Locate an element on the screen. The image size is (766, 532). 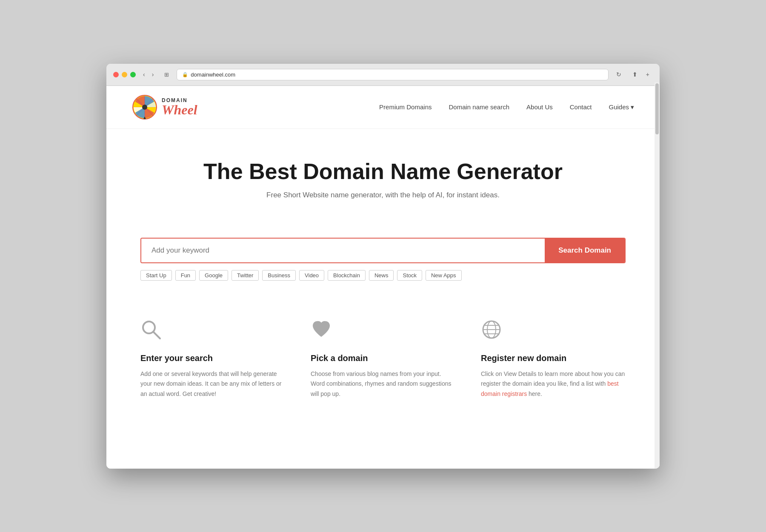
logo-wheel-svg is located at coordinates (145, 107).